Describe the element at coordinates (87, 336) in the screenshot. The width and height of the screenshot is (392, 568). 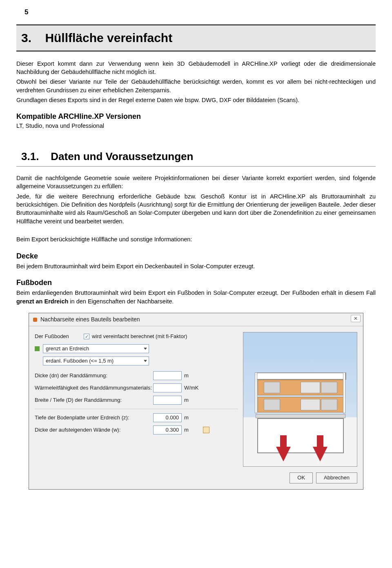
I see `simplified-checkbox: ✓` at that location.